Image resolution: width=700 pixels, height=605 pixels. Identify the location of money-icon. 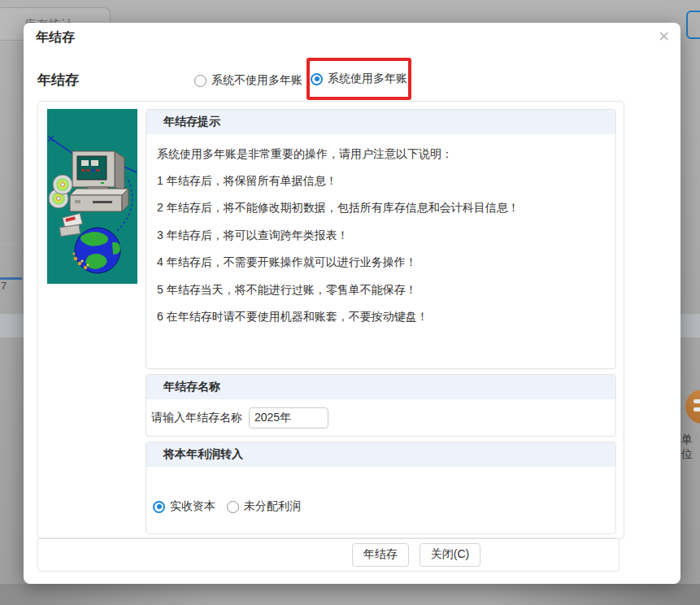
(693, 407).